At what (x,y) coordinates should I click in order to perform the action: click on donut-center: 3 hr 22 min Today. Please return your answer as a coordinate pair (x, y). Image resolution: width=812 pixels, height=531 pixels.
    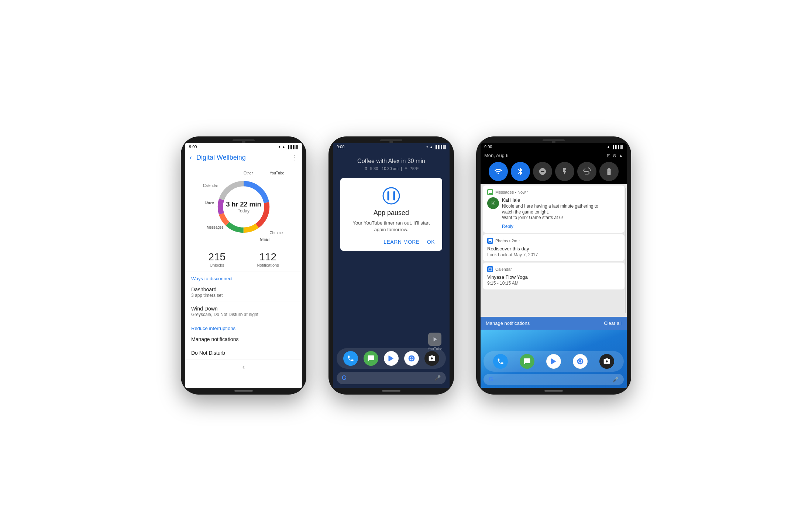
    Looking at the image, I should click on (244, 207).